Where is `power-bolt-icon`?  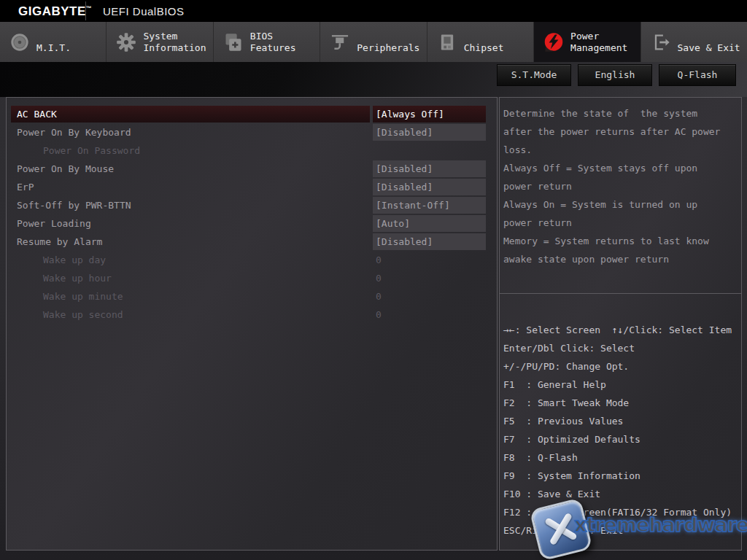
power-bolt-icon is located at coordinates (554, 42).